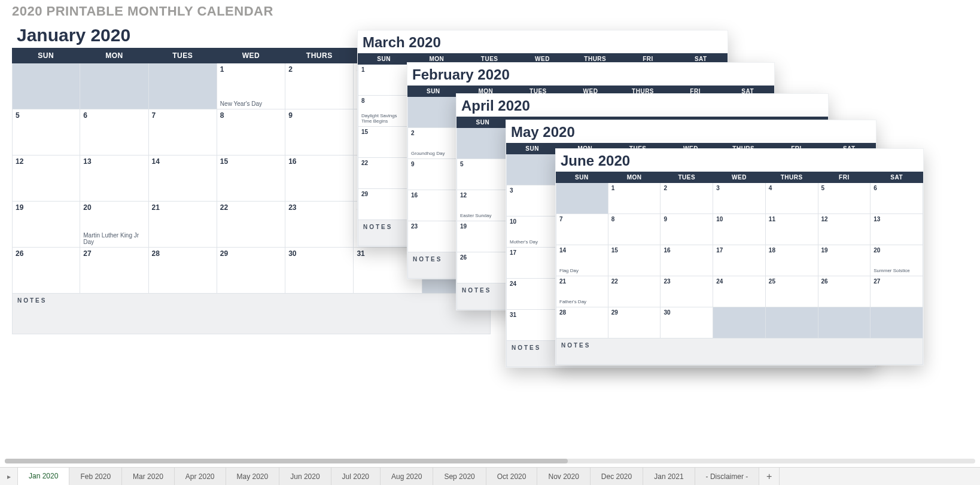 The height and width of the screenshot is (485, 980). I want to click on calendar-cell: 12Easter Sunday, so click(483, 206).